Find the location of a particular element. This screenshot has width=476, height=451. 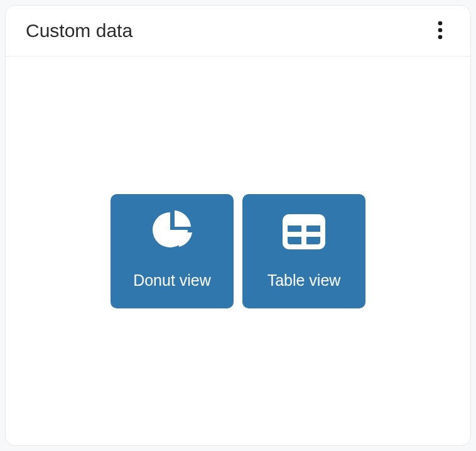

table-icon is located at coordinates (304, 232).